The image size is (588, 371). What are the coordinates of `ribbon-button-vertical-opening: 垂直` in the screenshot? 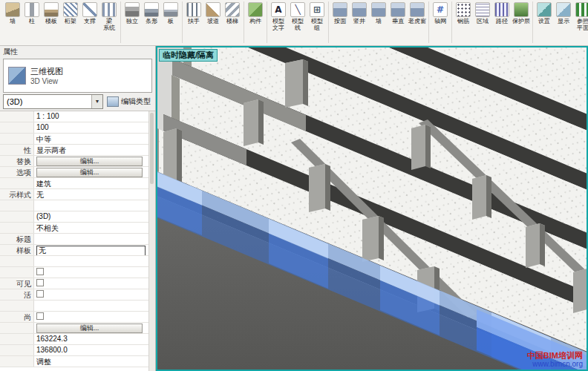 It's located at (398, 13).